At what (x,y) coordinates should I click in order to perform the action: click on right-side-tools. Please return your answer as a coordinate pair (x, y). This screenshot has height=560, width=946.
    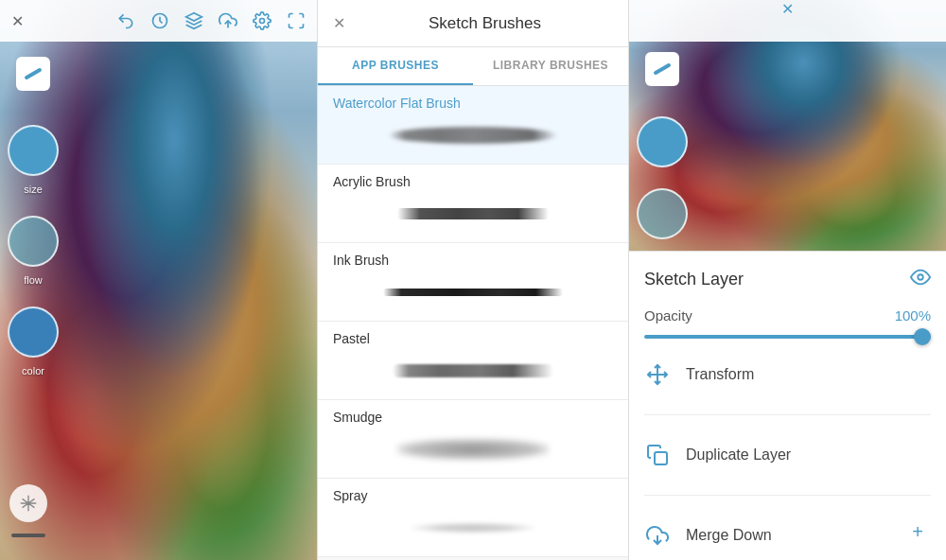
    Looking at the image, I should click on (662, 146).